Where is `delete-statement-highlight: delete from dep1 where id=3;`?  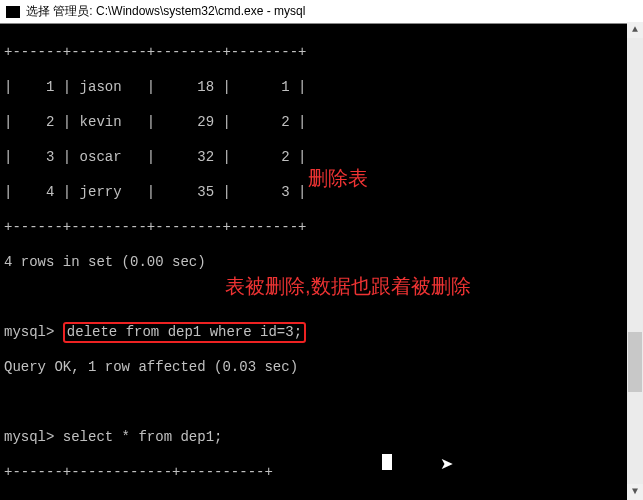 delete-statement-highlight: delete from dep1 where id=3; is located at coordinates (184, 333).